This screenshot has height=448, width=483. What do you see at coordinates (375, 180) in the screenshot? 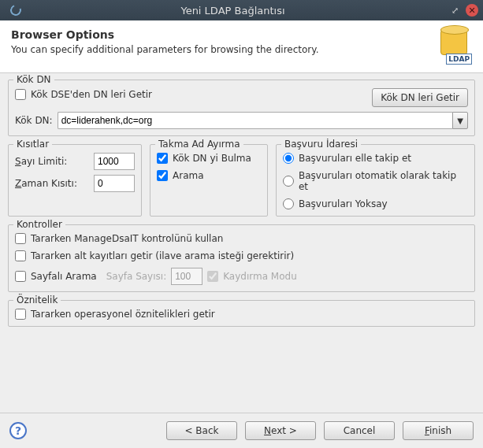
I see `group-referrals: Başvuru İdaresi Başvuruları elle takip e…` at bounding box center [375, 180].